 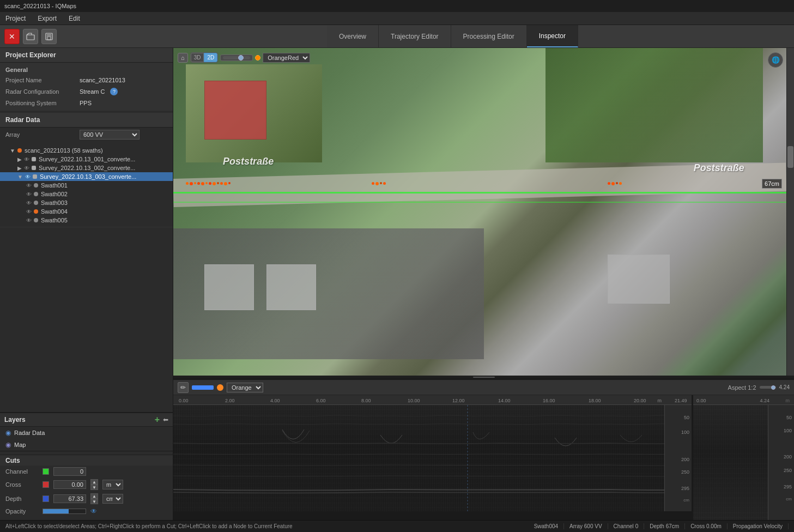 What do you see at coordinates (47, 19) in the screenshot?
I see `menu-export: Export` at bounding box center [47, 19].